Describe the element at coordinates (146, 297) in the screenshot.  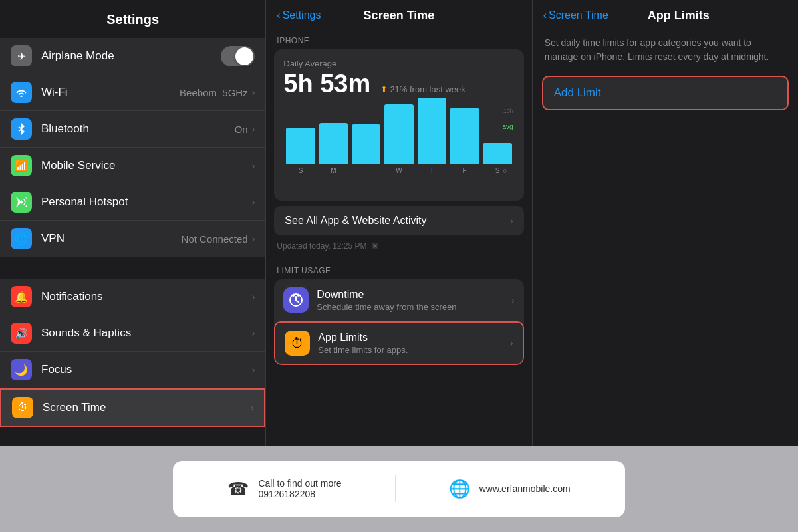
I see `notif-label: Notifications` at that location.